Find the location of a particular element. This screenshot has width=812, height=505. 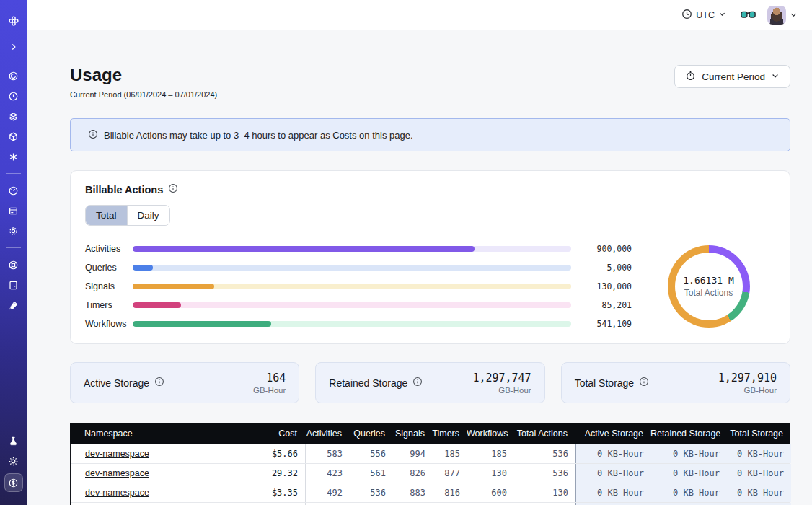

topbar: UTC is located at coordinates (420, 15).